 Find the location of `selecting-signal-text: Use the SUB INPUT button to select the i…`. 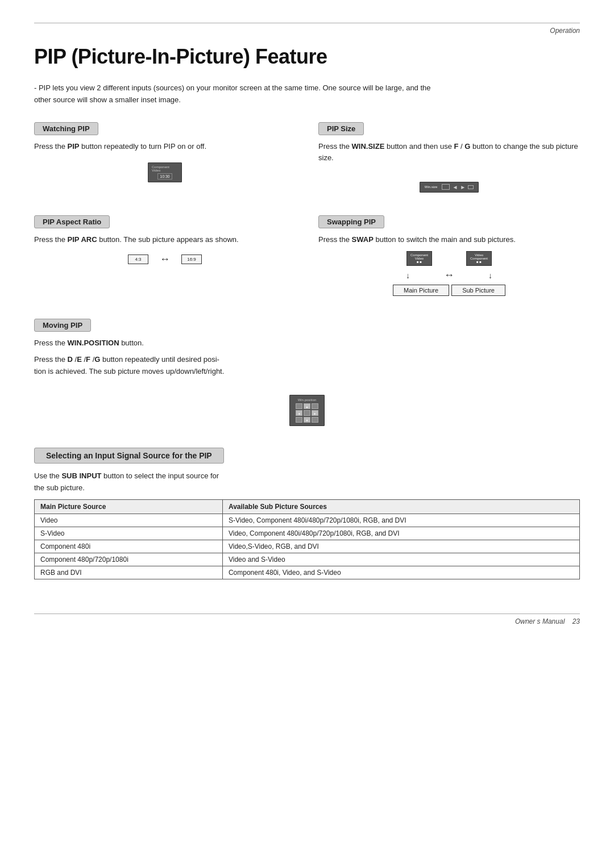

selecting-signal-text: Use the SUB INPUT button to select the i… is located at coordinates (307, 482).